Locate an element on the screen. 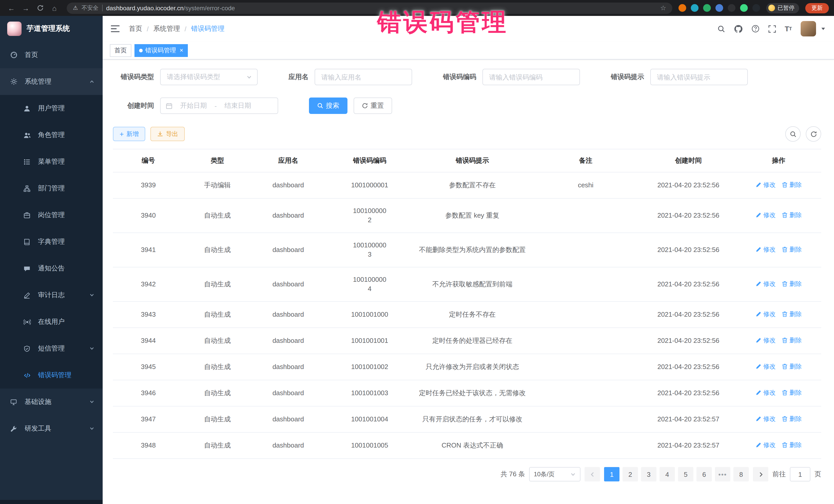  page-button-8: 8 is located at coordinates (741, 474).